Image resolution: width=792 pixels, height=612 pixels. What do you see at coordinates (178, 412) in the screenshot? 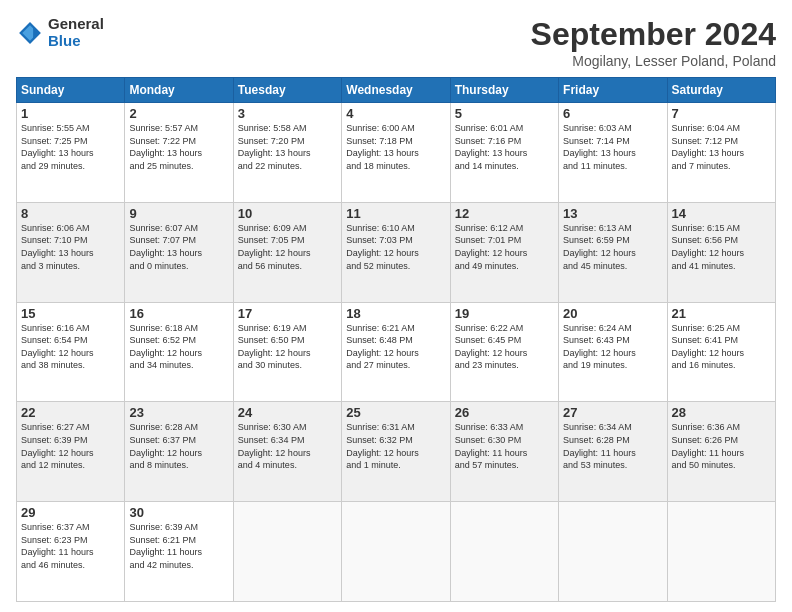
I see `day-number: 23` at bounding box center [178, 412].